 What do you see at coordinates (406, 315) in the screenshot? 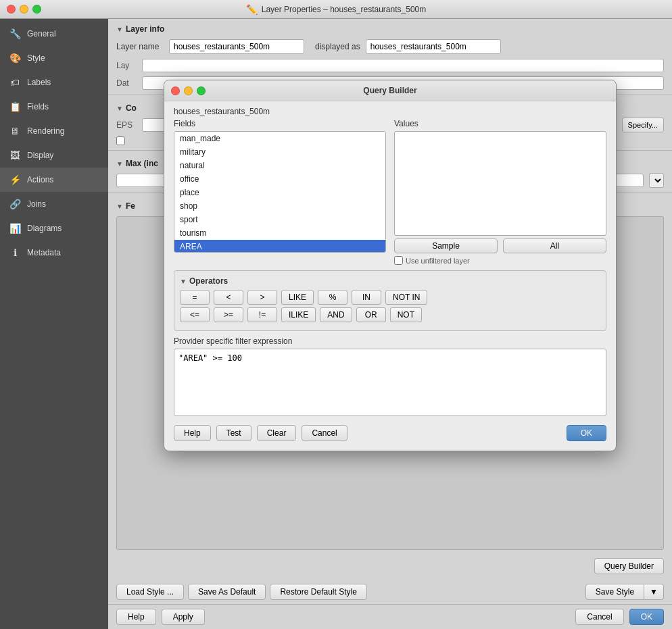
I see `op-not: NOT` at bounding box center [406, 315].